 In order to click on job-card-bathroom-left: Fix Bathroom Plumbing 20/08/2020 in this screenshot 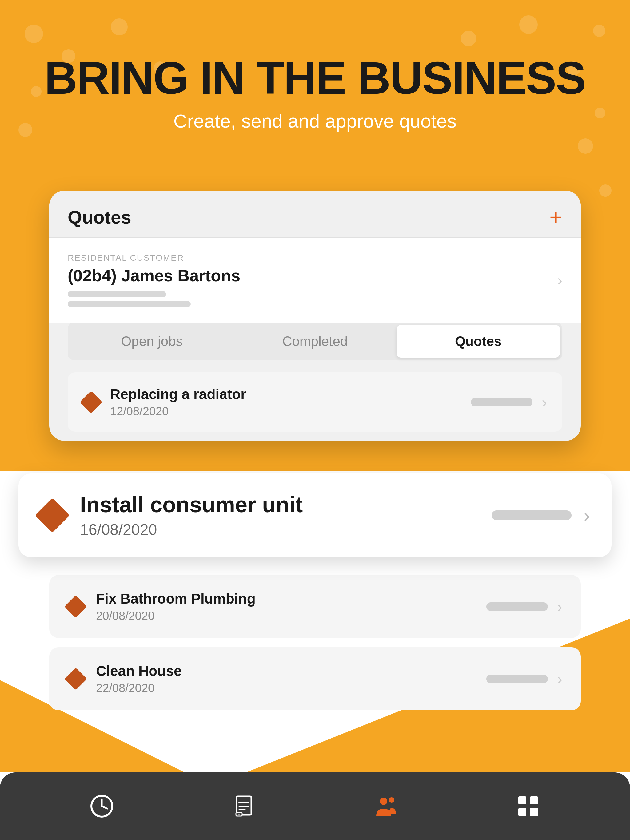, I will do `click(162, 607)`.